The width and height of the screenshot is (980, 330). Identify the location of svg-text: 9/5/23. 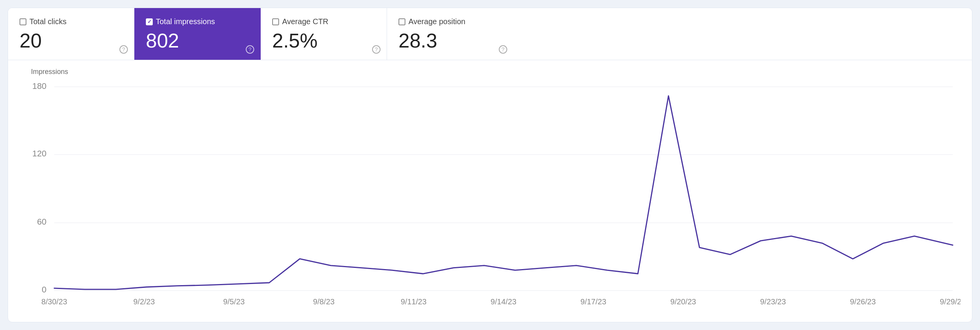
(234, 302).